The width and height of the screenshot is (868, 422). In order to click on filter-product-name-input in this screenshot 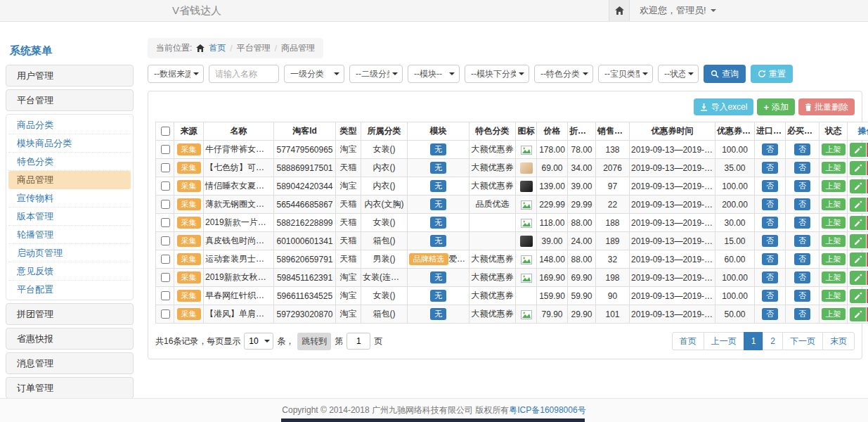, I will do `click(244, 74)`.